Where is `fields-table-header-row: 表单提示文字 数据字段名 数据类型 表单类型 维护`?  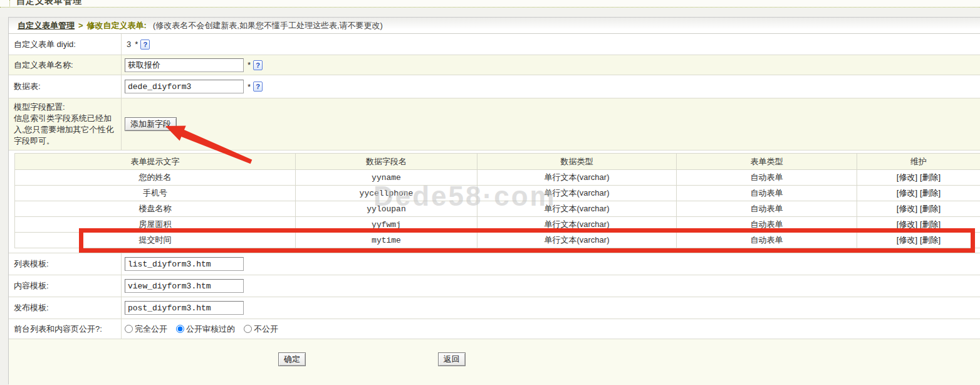 fields-table-header-row: 表单提示文字 数据字段名 数据类型 表单类型 维护 is located at coordinates (498, 162).